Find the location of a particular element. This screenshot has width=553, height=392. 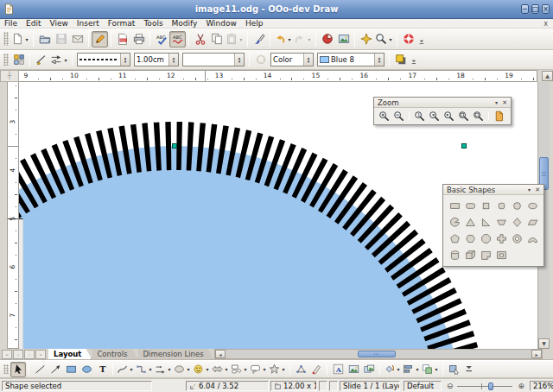

shape-cylinder-button is located at coordinates (454, 255).